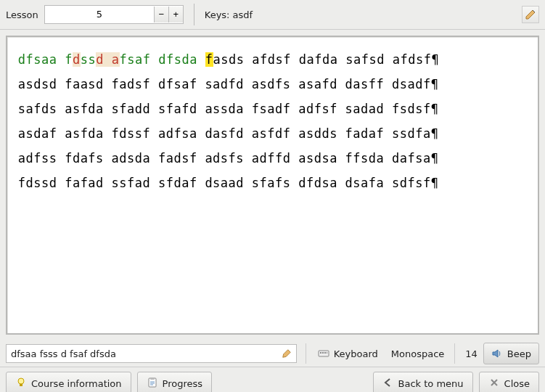 Image resolution: width=545 pixels, height=392 pixels. Describe the element at coordinates (324, 354) in the screenshot. I see `keyboard-icon` at that location.